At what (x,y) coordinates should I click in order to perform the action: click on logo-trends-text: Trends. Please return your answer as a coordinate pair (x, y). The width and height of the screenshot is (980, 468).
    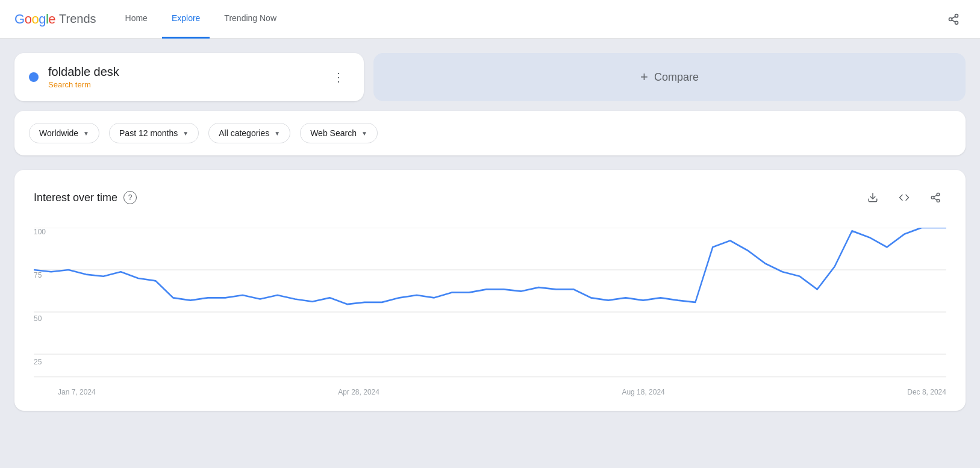
    Looking at the image, I should click on (78, 19).